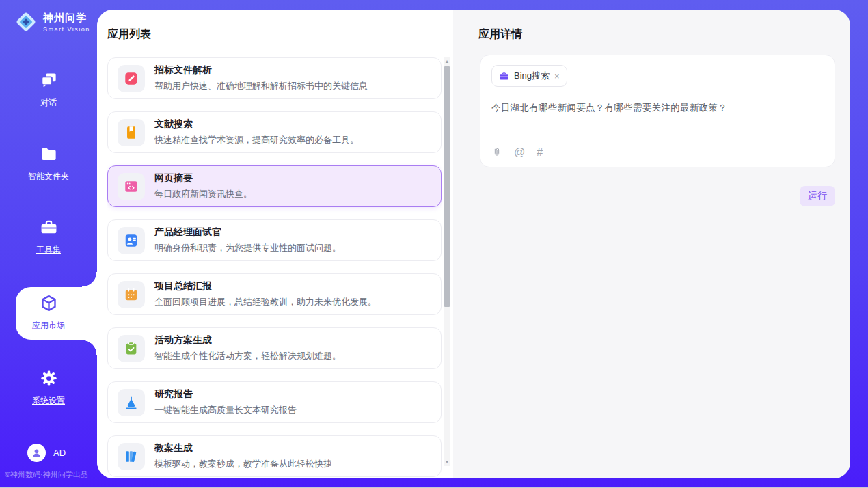 The height and width of the screenshot is (488, 868). Describe the element at coordinates (46, 474) in the screenshot. I see `copyright-text: ©神州数码·神州问学出品` at that location.